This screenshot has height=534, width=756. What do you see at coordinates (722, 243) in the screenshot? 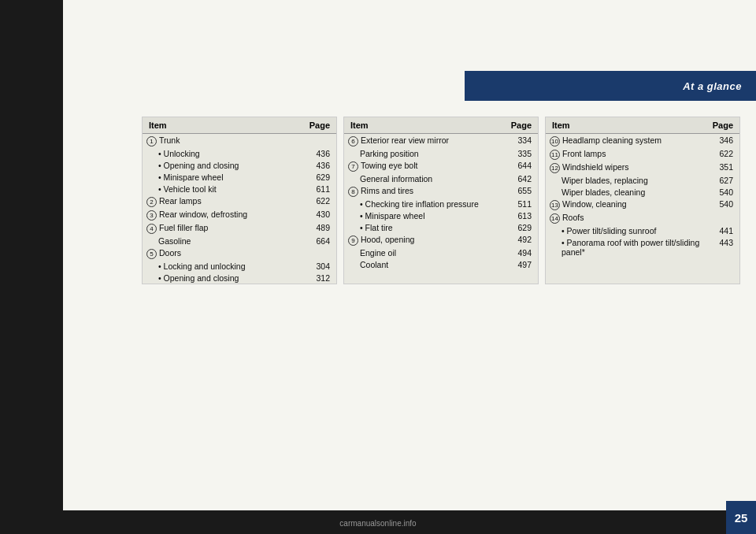
I see `item-page: 443` at bounding box center [722, 243].